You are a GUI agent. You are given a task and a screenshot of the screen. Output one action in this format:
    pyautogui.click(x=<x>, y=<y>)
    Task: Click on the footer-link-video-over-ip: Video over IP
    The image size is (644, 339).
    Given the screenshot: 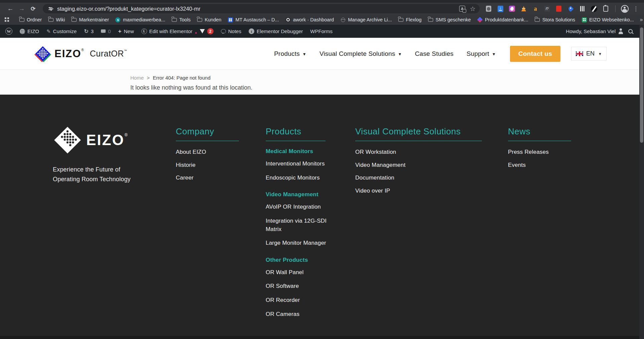 What is the action you would take?
    pyautogui.click(x=432, y=191)
    